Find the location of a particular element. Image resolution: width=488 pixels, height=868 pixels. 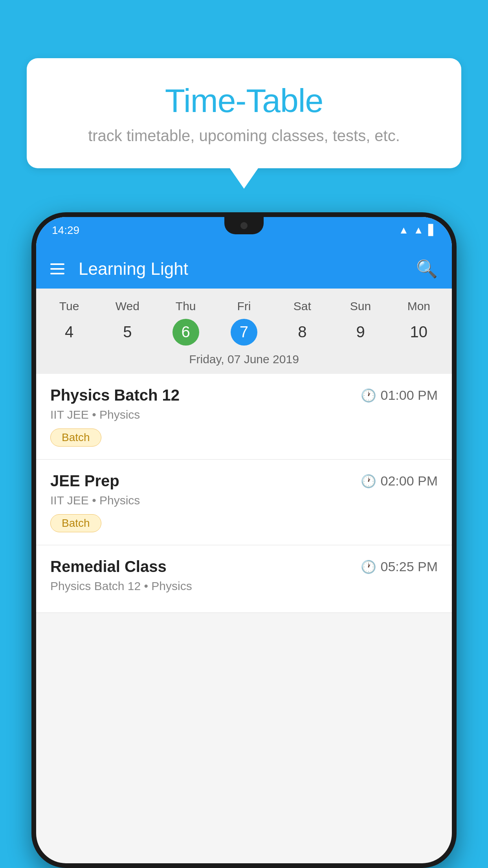

day-9: 9 is located at coordinates (360, 332).